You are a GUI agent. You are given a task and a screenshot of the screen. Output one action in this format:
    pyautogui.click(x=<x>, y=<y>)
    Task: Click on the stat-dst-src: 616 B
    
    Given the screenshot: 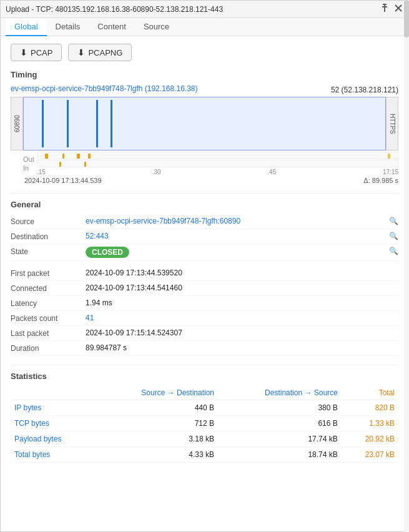 What is the action you would take?
    pyautogui.click(x=280, y=423)
    